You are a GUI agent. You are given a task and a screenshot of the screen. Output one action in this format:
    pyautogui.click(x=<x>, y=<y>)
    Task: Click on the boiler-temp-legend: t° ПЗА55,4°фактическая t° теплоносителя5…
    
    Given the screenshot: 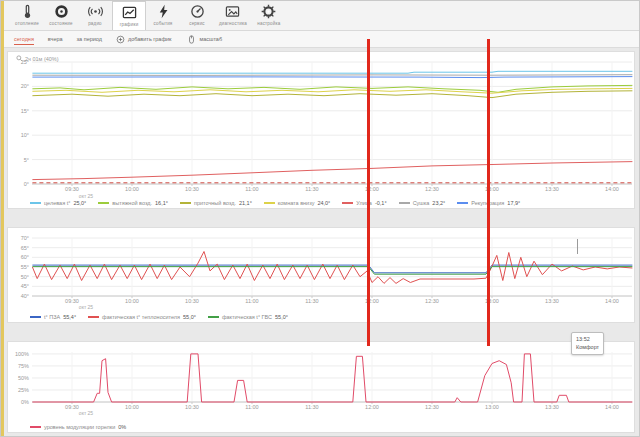 What is the action you would take?
    pyautogui.click(x=165, y=317)
    